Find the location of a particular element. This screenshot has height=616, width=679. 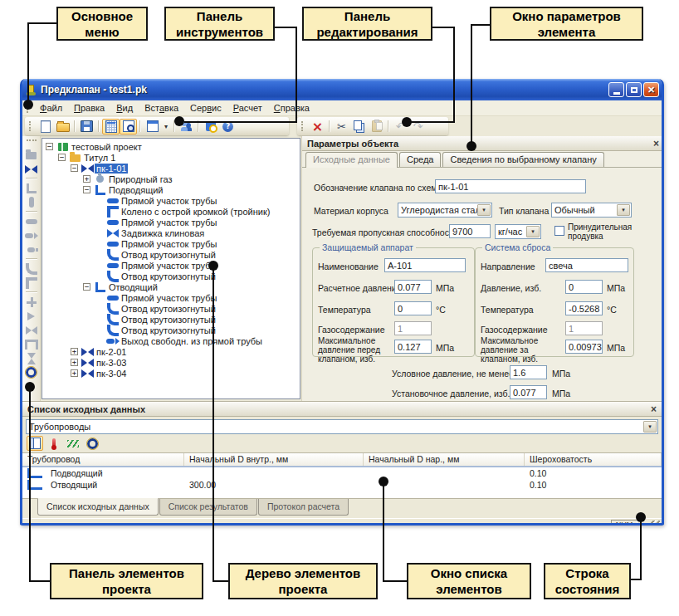

view-tab: Список исходных данных is located at coordinates (98, 506).